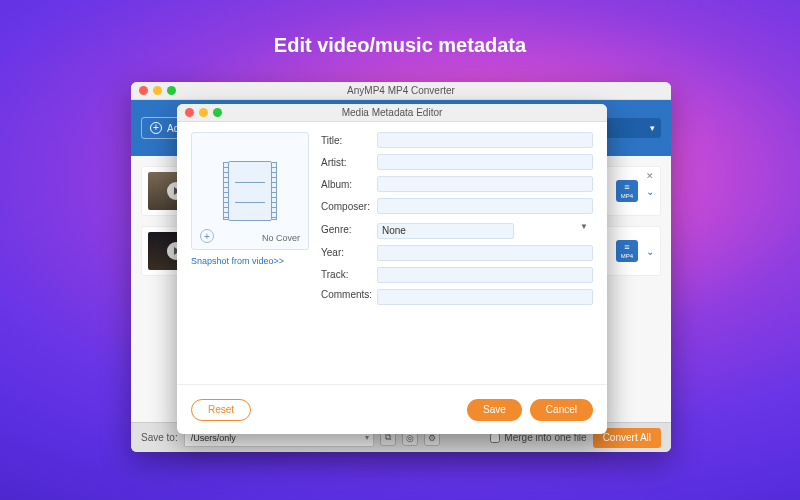 This screenshot has width=800, height=500. Describe the element at coordinates (485, 275) in the screenshot. I see `track-field` at that location.